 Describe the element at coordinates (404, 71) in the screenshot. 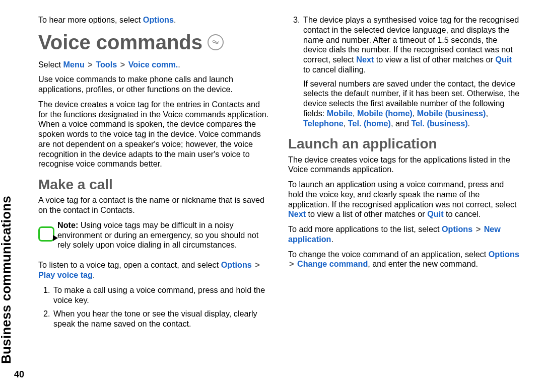

I see `steps-list-cont: The device plays a synthesised voice tag…` at that location.